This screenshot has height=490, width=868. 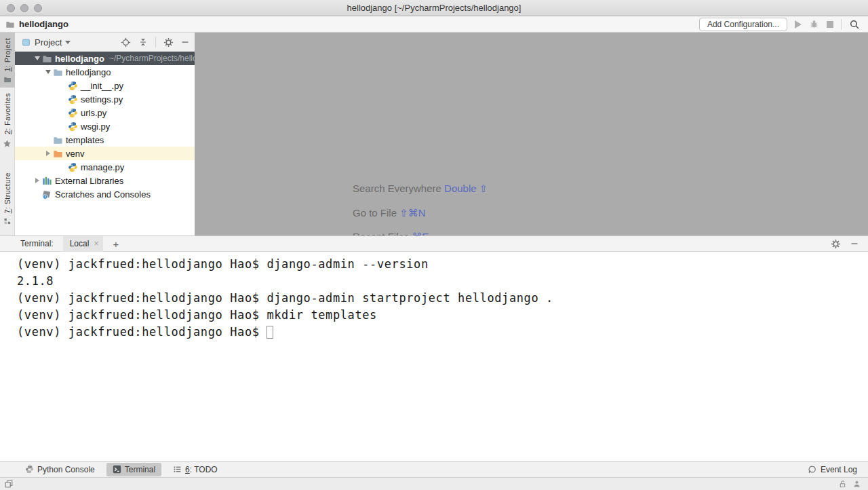 I want to click on terminal-tab-local: Local ×, so click(x=83, y=244).